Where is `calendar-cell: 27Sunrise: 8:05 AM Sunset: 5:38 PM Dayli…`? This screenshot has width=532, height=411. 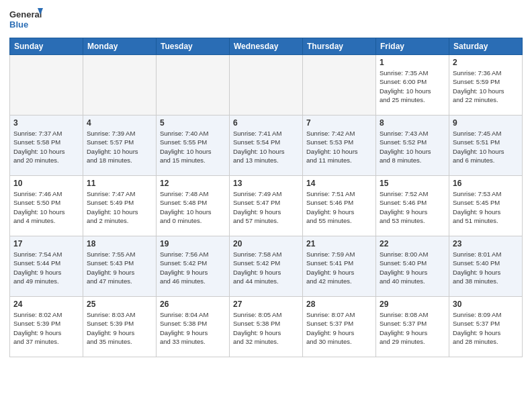
calendar-cell: 27Sunrise: 8:05 AM Sunset: 5:38 PM Dayli… is located at coordinates (266, 327).